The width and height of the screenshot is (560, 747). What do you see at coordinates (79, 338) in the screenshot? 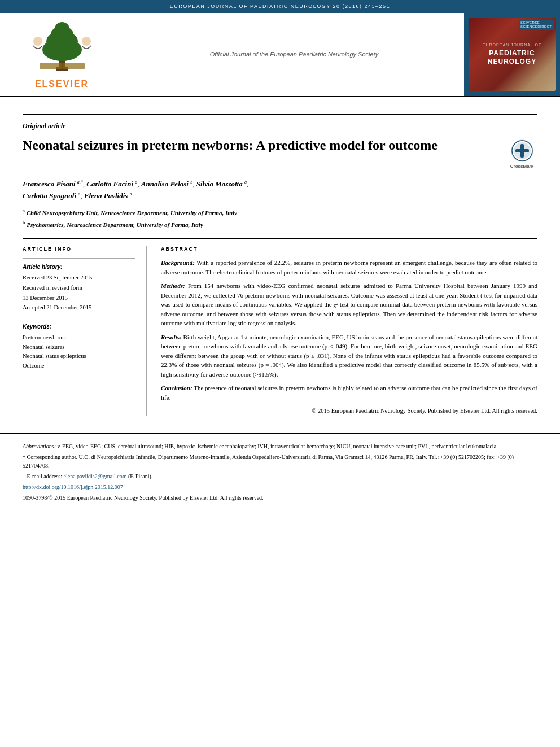
I see `keyword-1: Preterm newborns` at bounding box center [79, 338].